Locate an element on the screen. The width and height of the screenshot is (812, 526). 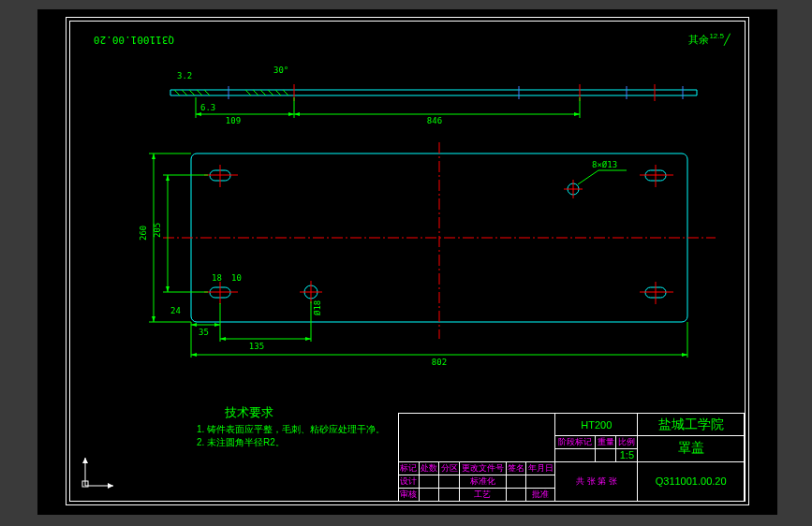
svg-text: 24 is located at coordinates (176, 311).